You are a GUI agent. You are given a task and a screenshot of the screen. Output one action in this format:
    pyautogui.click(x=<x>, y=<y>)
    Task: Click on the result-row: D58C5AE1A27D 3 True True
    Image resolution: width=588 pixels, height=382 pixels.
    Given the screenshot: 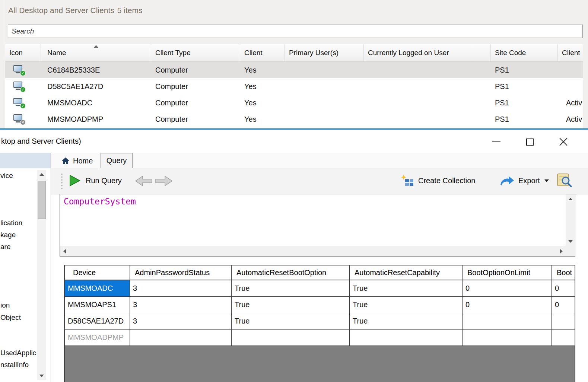 What is the action you would take?
    pyautogui.click(x=320, y=321)
    